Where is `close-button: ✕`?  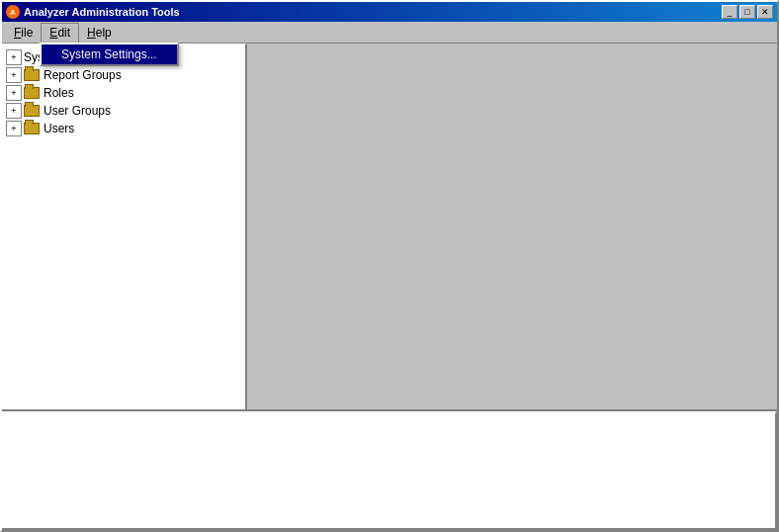 close-button: ✕ is located at coordinates (765, 12).